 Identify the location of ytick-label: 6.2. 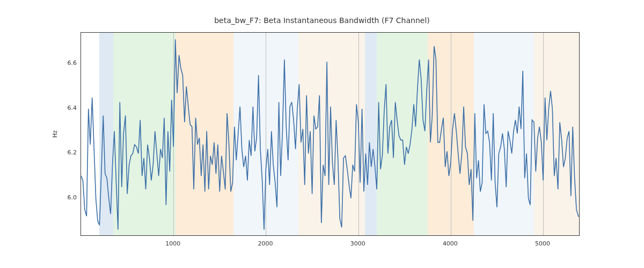
(67, 152).